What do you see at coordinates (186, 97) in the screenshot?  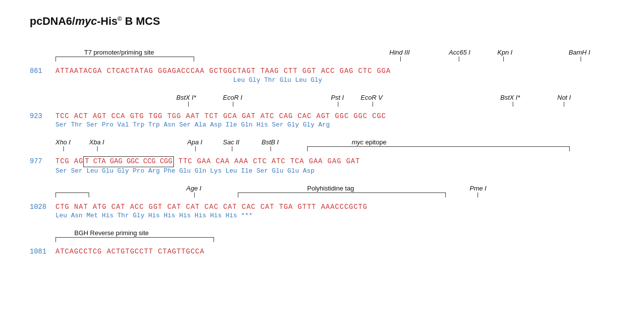 I see `bstxi1-label: BstX I*` at bounding box center [186, 97].